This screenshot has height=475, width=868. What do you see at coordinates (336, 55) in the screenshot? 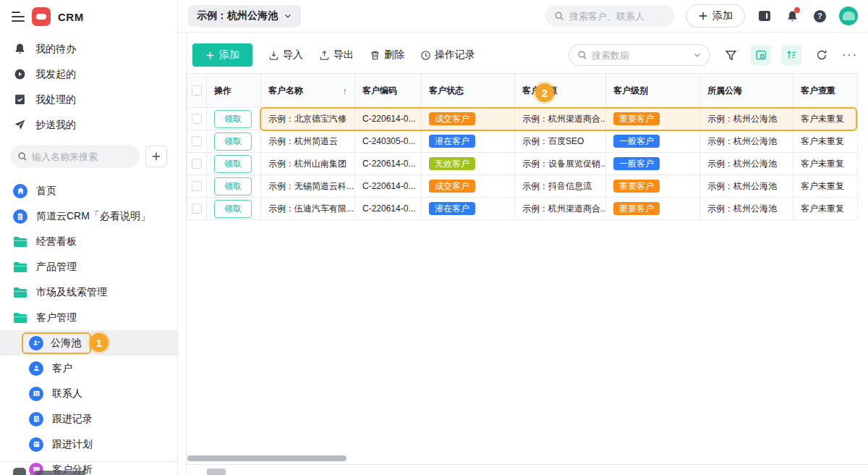
I see `export-button: 导出` at bounding box center [336, 55].